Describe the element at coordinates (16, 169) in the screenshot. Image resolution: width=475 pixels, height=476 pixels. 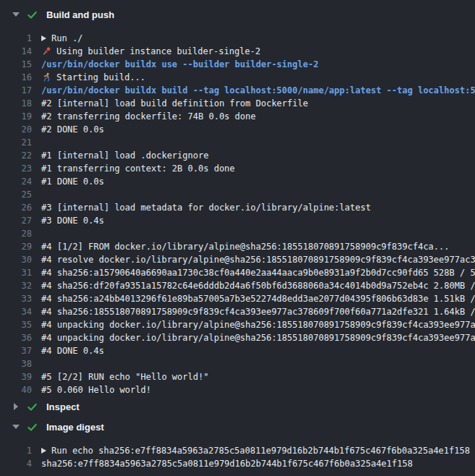
I see `line-number: 23` at that location.